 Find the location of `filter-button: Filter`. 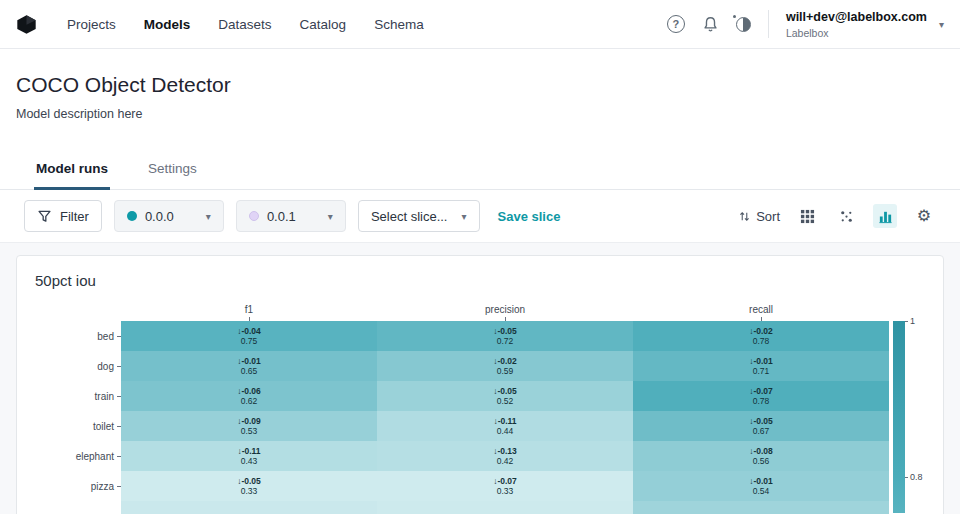

filter-button: Filter is located at coordinates (63, 216).